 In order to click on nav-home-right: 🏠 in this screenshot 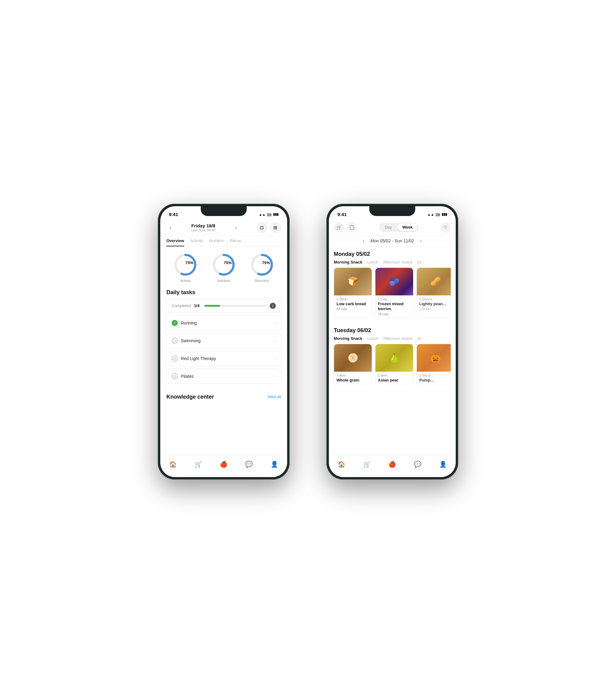, I will do `click(342, 464)`.